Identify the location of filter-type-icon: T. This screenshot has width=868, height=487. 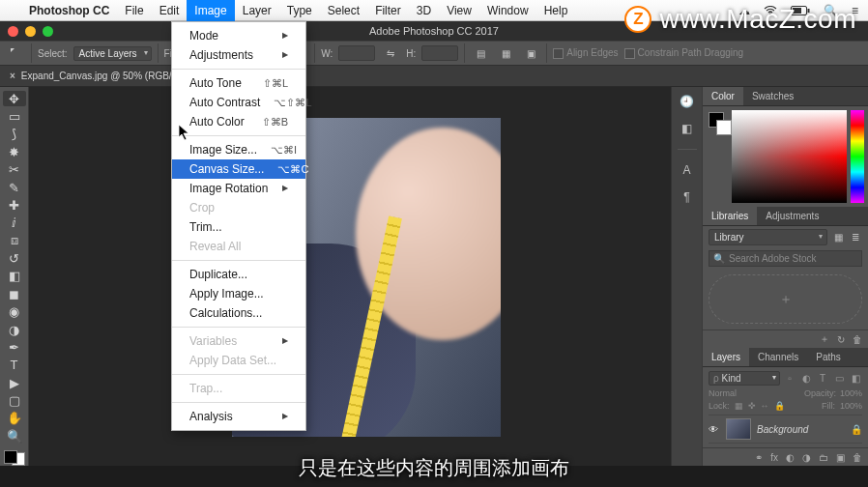
(823, 379).